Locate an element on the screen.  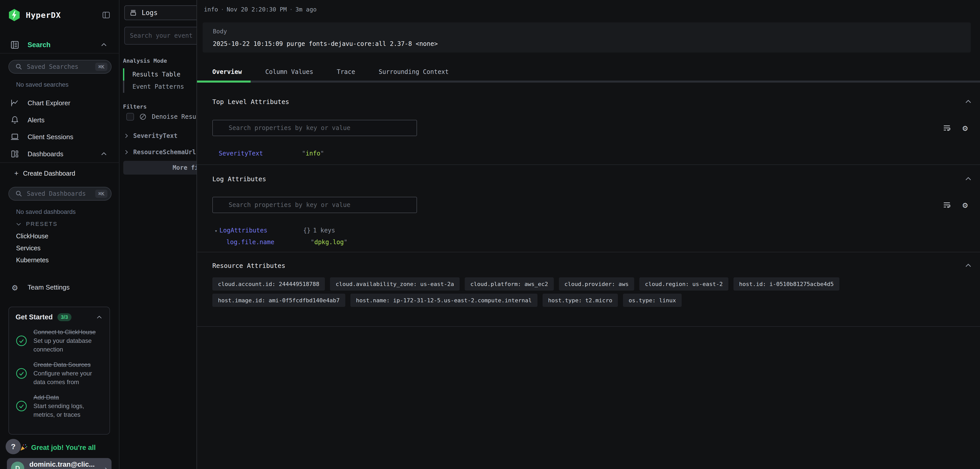
caret-down-icon: ▾ is located at coordinates (216, 231).